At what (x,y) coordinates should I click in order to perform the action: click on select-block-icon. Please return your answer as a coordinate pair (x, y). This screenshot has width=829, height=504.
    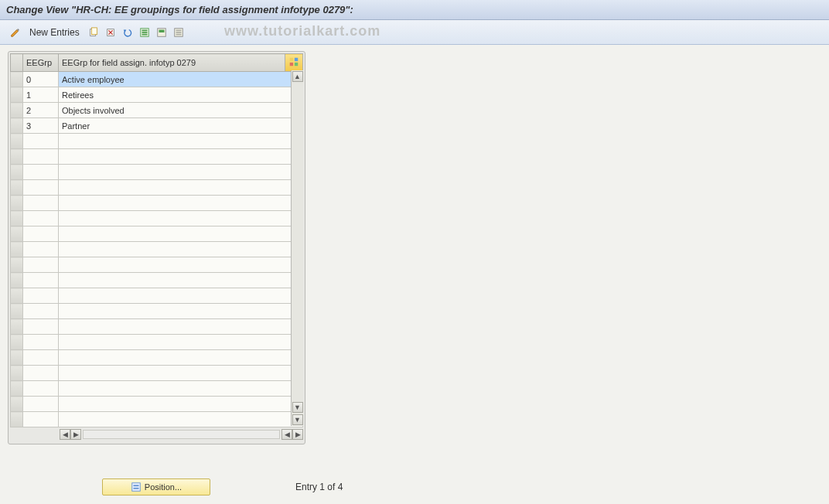
    Looking at the image, I should click on (162, 32).